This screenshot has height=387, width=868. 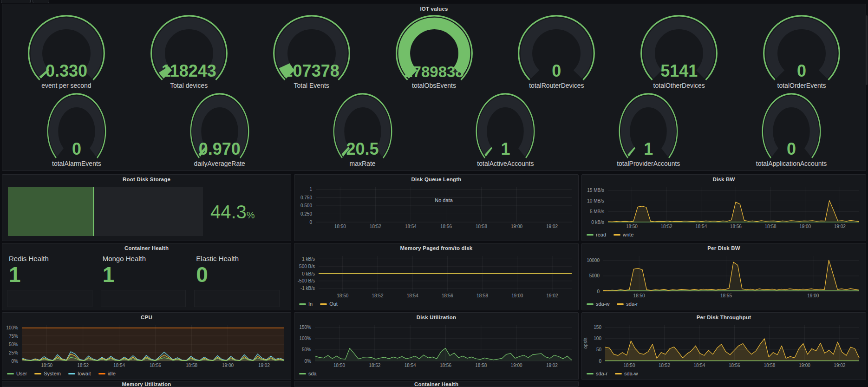 I want to click on chart-per-disk-throughput: 15010050018:5018:5218:5418:5618:5819:001…, so click(x=724, y=346).